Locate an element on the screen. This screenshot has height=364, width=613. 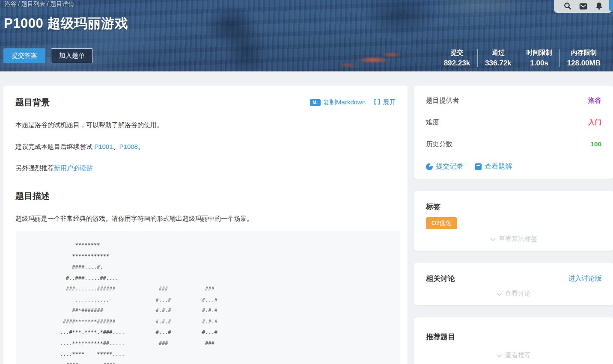
score-value: 100 is located at coordinates (596, 144).